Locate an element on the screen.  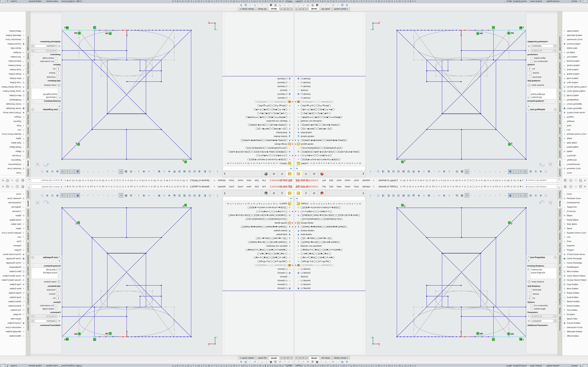
bottom-toolbar-icon: ∟ is located at coordinates (326, 362).